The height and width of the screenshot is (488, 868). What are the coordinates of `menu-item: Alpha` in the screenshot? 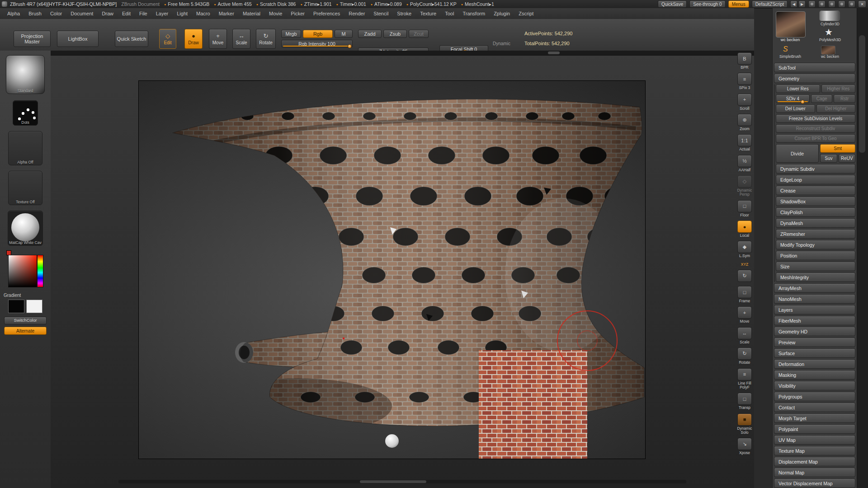 It's located at (14, 14).